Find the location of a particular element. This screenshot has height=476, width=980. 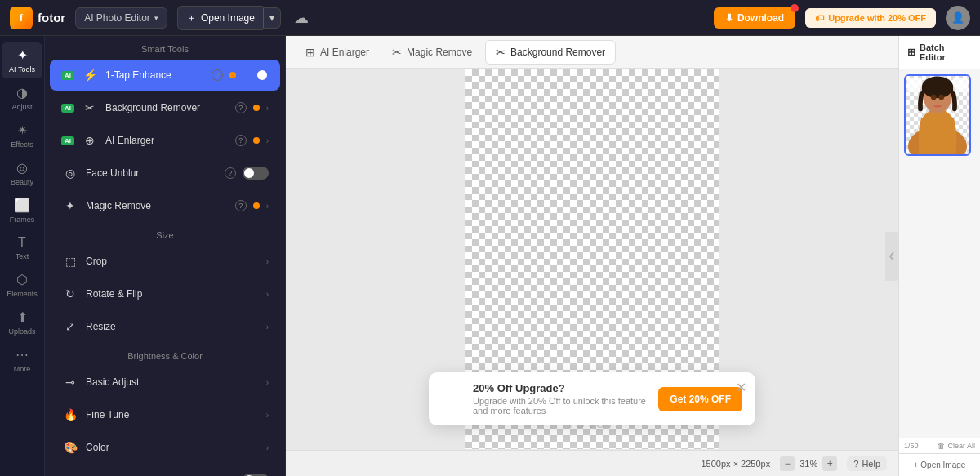

sidebar-item-more: ⋯ More is located at coordinates (22, 360).